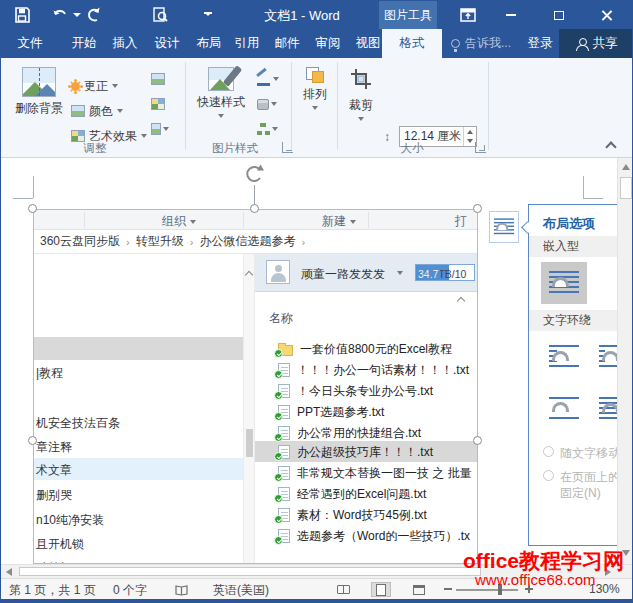 The width and height of the screenshot is (633, 603). Describe the element at coordinates (461, 301) in the screenshot. I see `panel-collapse-icon` at that location.